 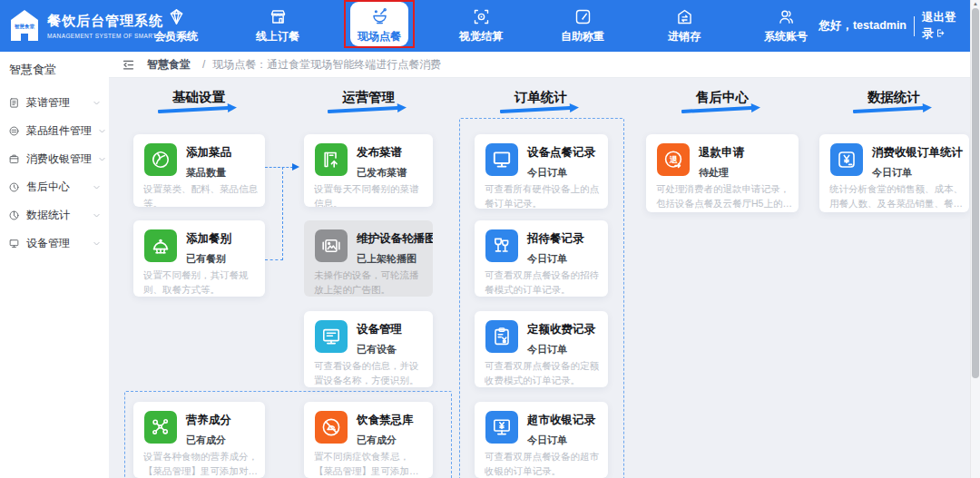 I want to click on card-add-dish: 添加菜品 菜品数量 设置菜类、配料、菜品信息等。, so click(x=200, y=171).